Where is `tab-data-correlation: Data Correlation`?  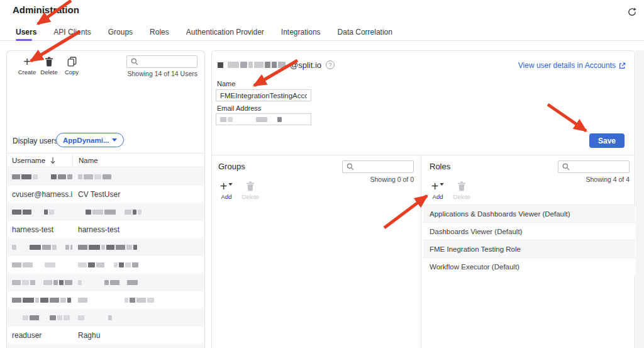
tab-data-correlation: Data Correlation is located at coordinates (365, 32).